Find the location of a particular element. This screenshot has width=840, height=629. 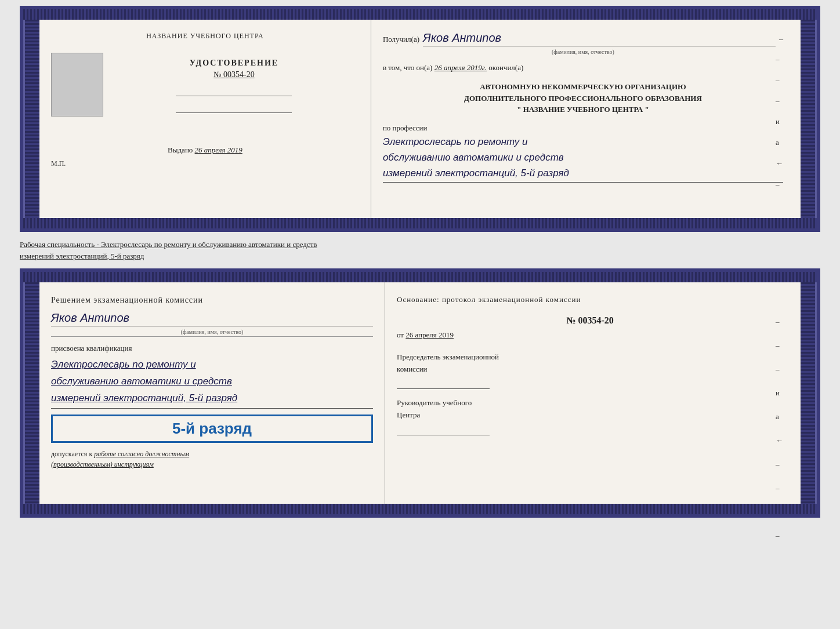

spine-right-top is located at coordinates (809, 119).